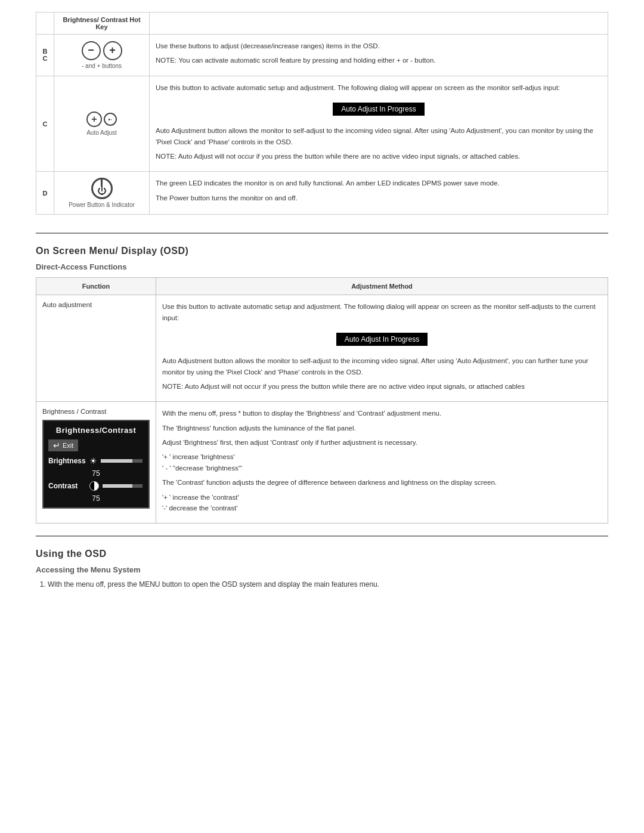 This screenshot has width=644, height=833. What do you see at coordinates (57, 445) in the screenshot?
I see `exit-arrow-icon: ↵` at bounding box center [57, 445].